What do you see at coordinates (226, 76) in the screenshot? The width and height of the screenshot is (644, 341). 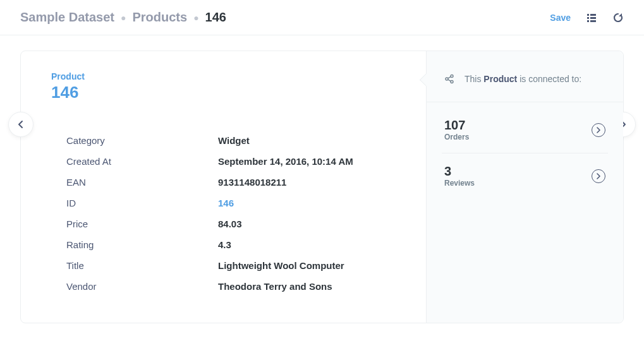 I see `entity-type-label: Product` at bounding box center [226, 76].